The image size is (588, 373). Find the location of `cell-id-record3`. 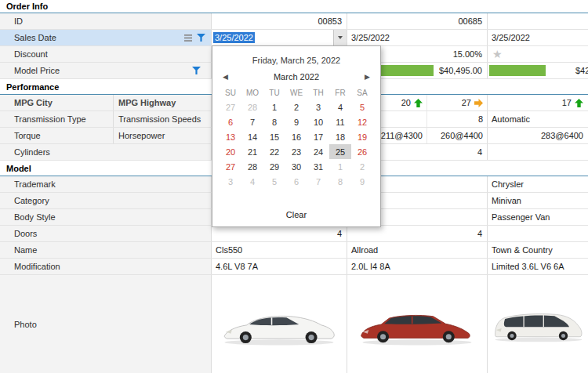

cell-id-record3 is located at coordinates (538, 21).